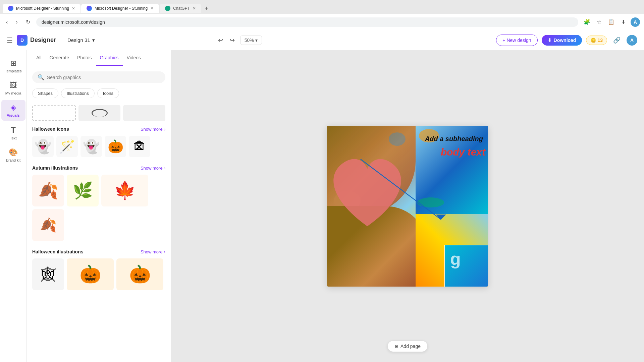 This screenshot has width=644, height=362. What do you see at coordinates (13, 63) in the screenshot?
I see `templates-icon: ⊞` at bounding box center [13, 63].